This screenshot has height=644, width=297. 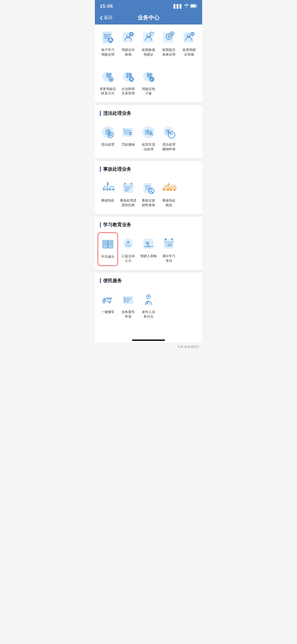 I want to click on education-grid: 学法减分 公益活动公示 审, so click(x=148, y=250).